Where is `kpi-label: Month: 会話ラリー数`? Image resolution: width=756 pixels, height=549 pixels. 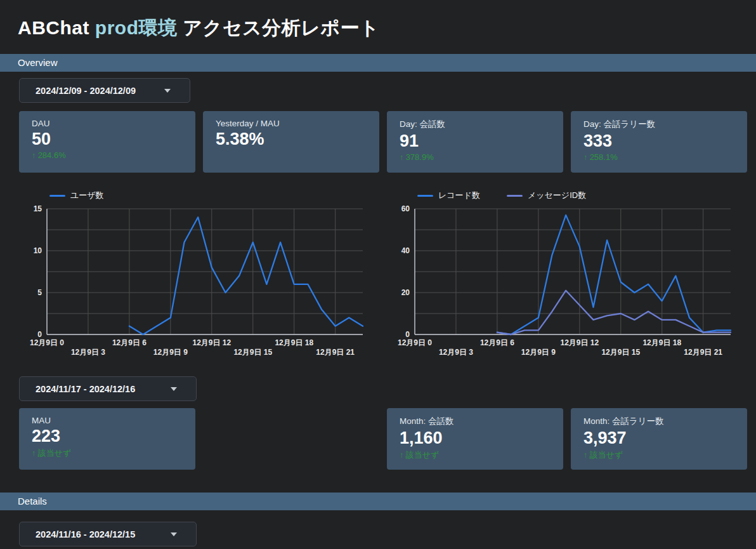
kpi-label: Month: 会話ラリー数 is located at coordinates (659, 421).